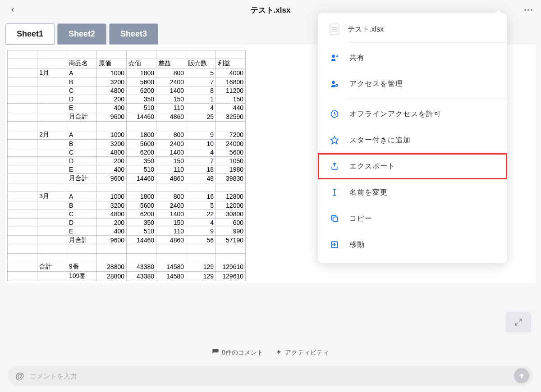 This screenshot has height=392, width=541. Describe the element at coordinates (201, 232) in the screenshot. I see `cell: 9` at that location.